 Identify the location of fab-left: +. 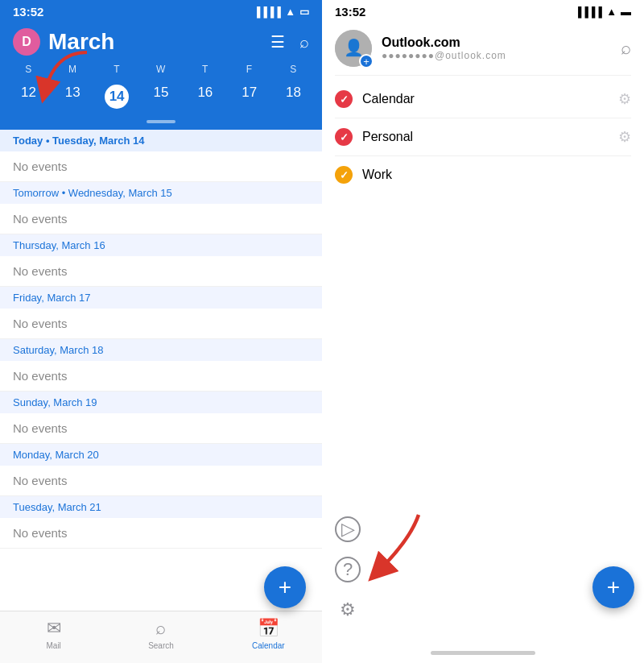
(285, 587).